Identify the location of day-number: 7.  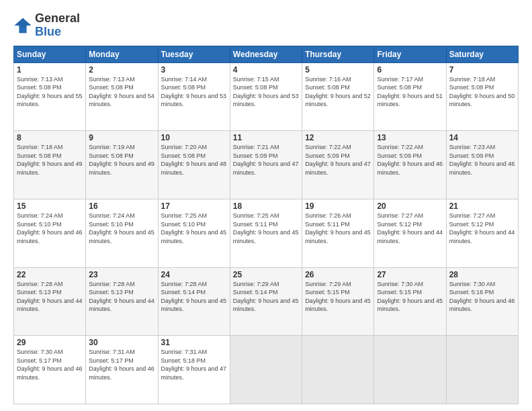
(482, 70).